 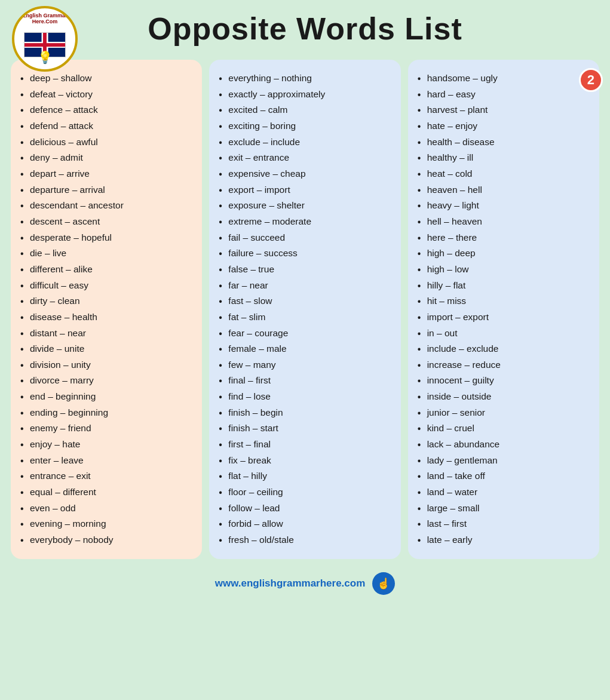 I want to click on list-item: enemy – friend, so click(x=106, y=429).